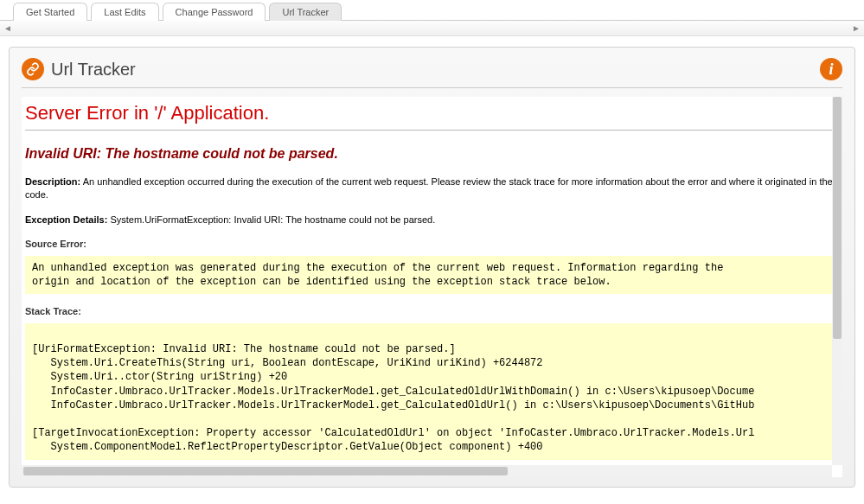 The height and width of the screenshot is (504, 864). What do you see at coordinates (432, 73) in the screenshot?
I see `panel-header: Url Tracker i` at bounding box center [432, 73].